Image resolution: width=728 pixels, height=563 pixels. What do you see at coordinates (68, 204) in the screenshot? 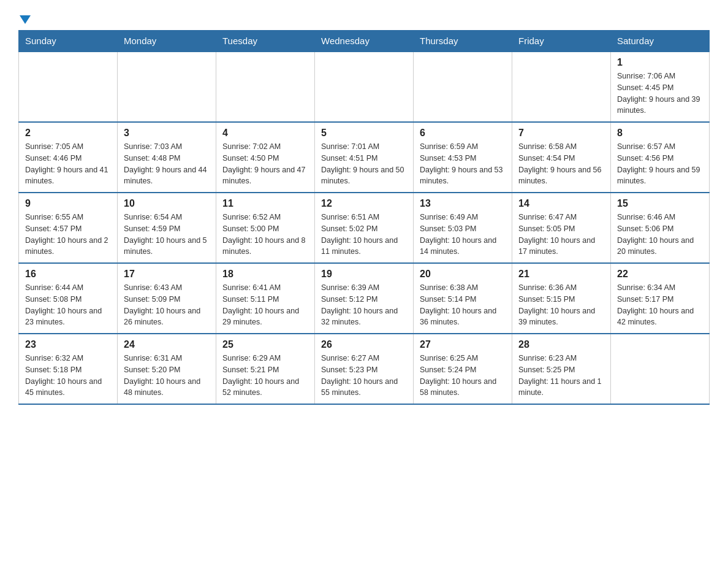
I see `day-number: 9` at bounding box center [68, 204].